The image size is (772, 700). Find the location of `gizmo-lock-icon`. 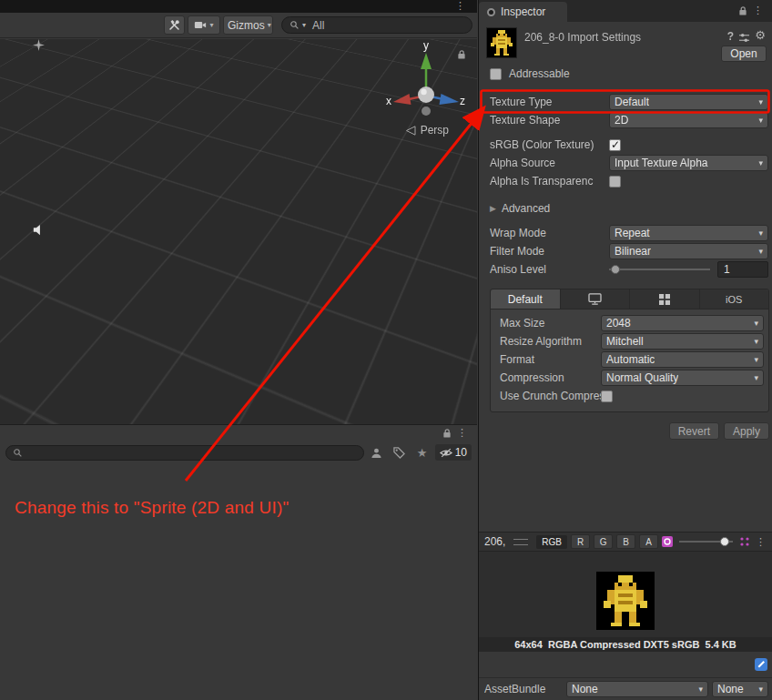

gizmo-lock-icon is located at coordinates (462, 55).